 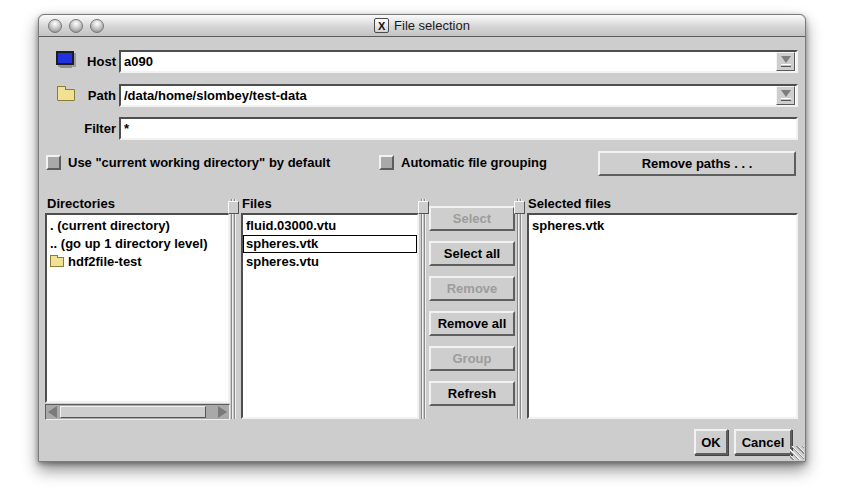 I want to click on path-input, so click(x=458, y=96).